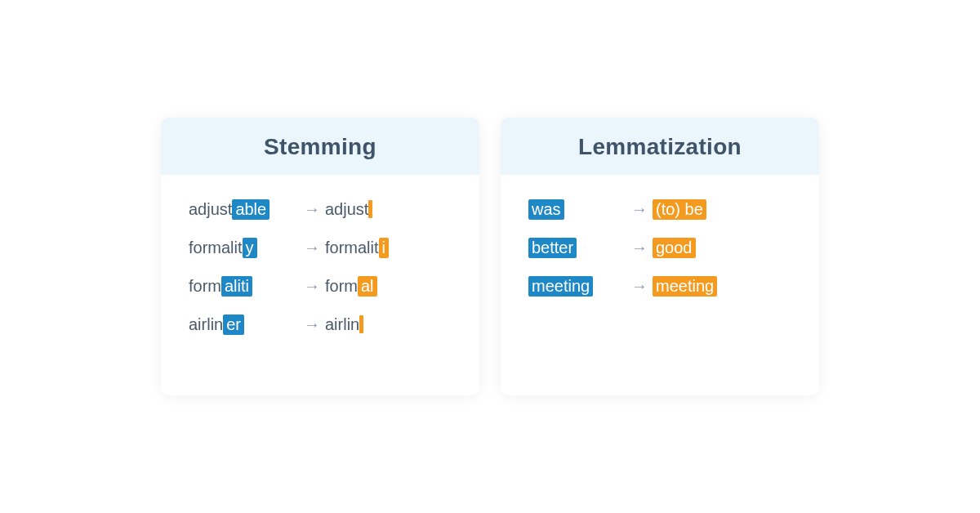 This screenshot has height=513, width=980. I want to click on lemma-row: better → good, so click(660, 248).